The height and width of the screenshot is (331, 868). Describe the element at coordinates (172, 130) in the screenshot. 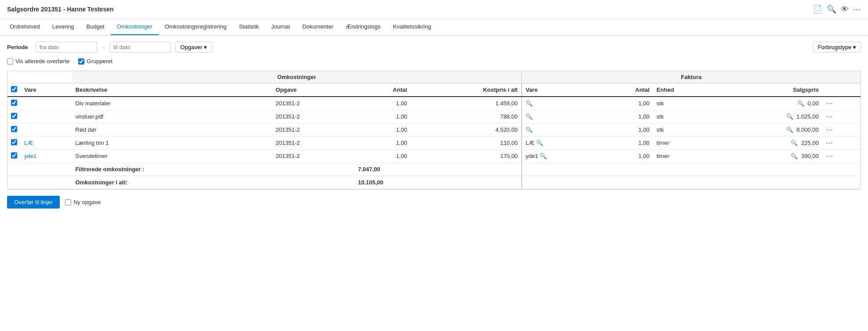

I see `beskrivelse-cell: Rød dør` at that location.